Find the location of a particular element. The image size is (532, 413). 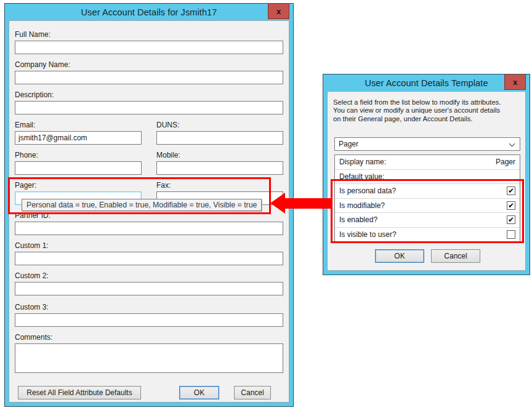

duns-input is located at coordinates (220, 138).